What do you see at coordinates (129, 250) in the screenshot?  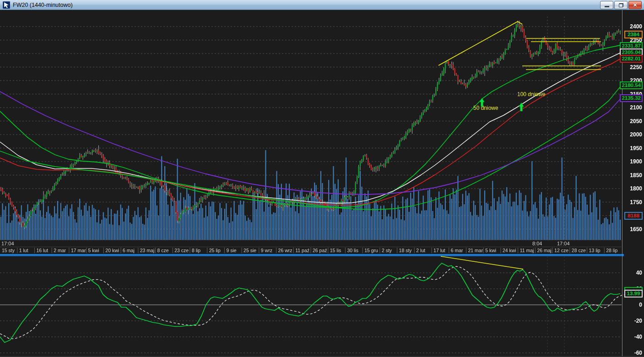 I see `date-label: 6 maj` at bounding box center [129, 250].